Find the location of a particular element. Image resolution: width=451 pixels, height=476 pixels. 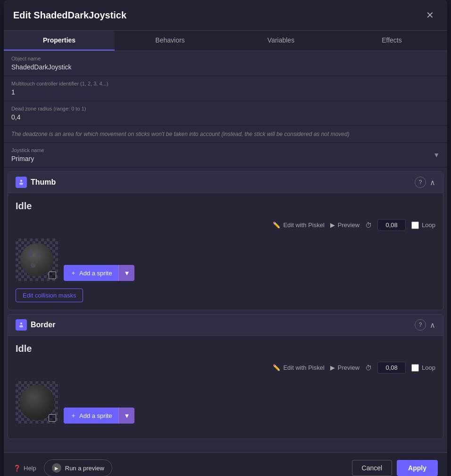

plus-icon: ＋ is located at coordinates (74, 273).